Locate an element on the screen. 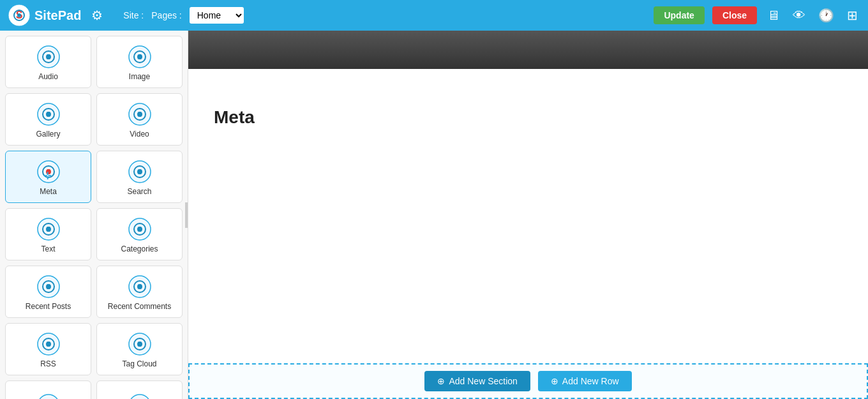 The height and width of the screenshot is (399, 868). widget-label-categories: Categories is located at coordinates (139, 249).